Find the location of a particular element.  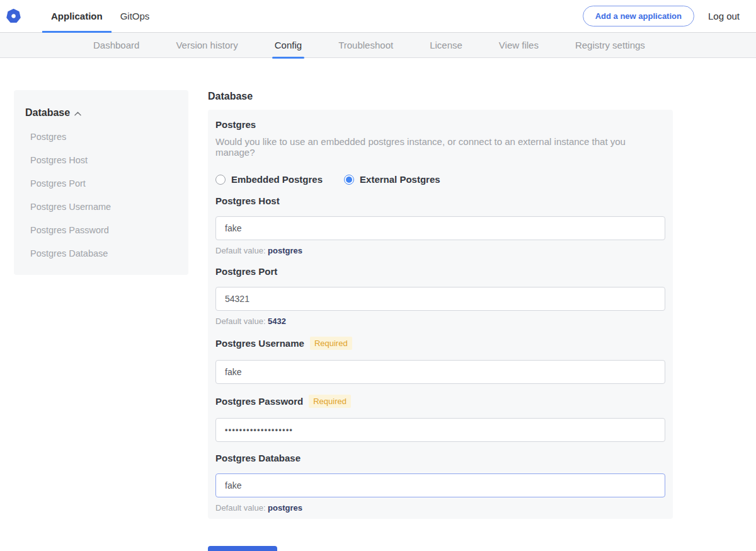

postgres-host-label-row: Postgres Host is located at coordinates (440, 200).